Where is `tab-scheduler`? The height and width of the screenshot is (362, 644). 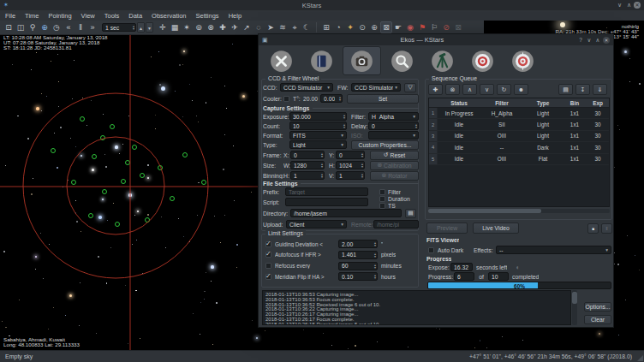
tab-scheduler is located at coordinates (322, 61).